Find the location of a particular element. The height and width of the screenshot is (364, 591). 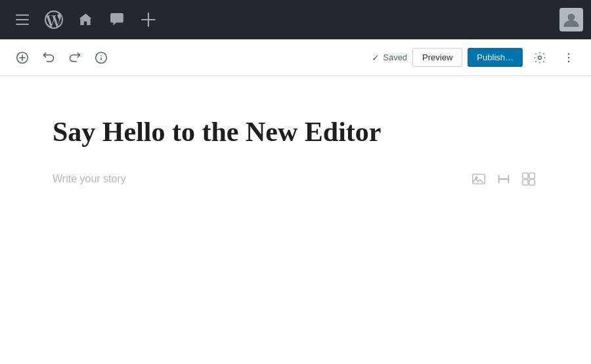

info-button is located at coordinates (101, 58).